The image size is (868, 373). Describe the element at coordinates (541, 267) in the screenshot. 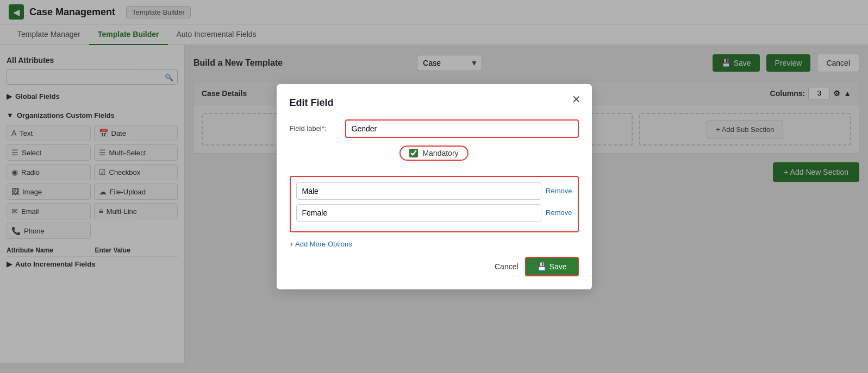

I see `modal-save-icon: 💾` at that location.